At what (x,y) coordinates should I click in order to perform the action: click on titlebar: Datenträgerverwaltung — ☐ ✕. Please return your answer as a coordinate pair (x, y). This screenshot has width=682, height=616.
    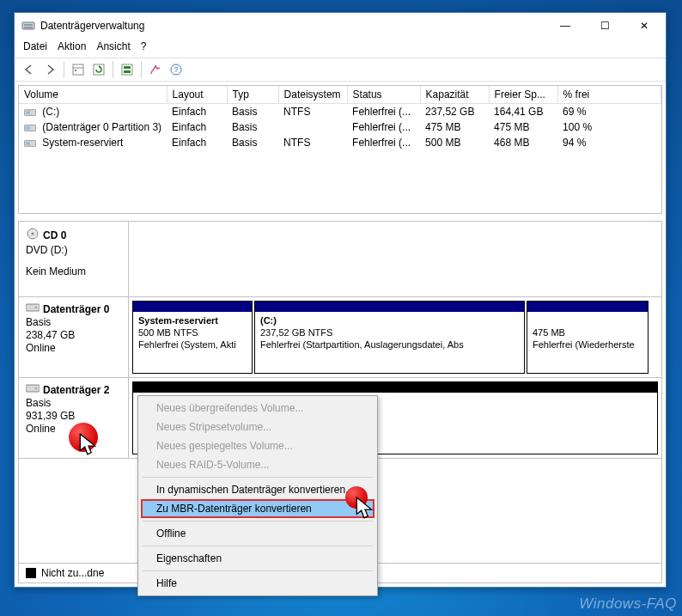
    Looking at the image, I should click on (340, 26).